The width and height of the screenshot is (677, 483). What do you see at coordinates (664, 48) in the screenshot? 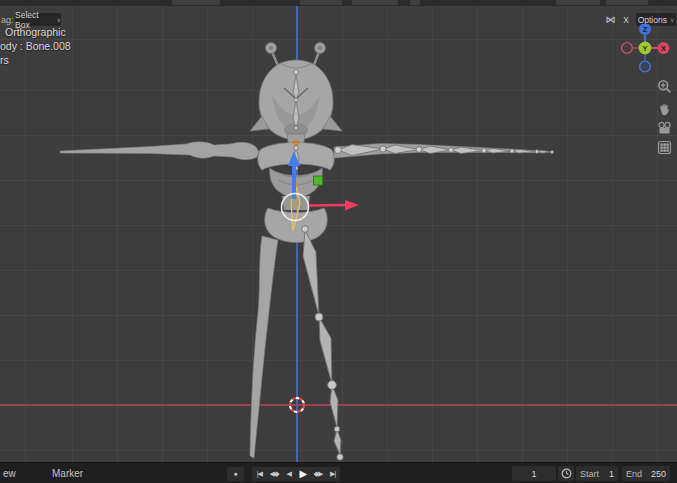
I see `nav-axis-x-positive: X` at bounding box center [664, 48].